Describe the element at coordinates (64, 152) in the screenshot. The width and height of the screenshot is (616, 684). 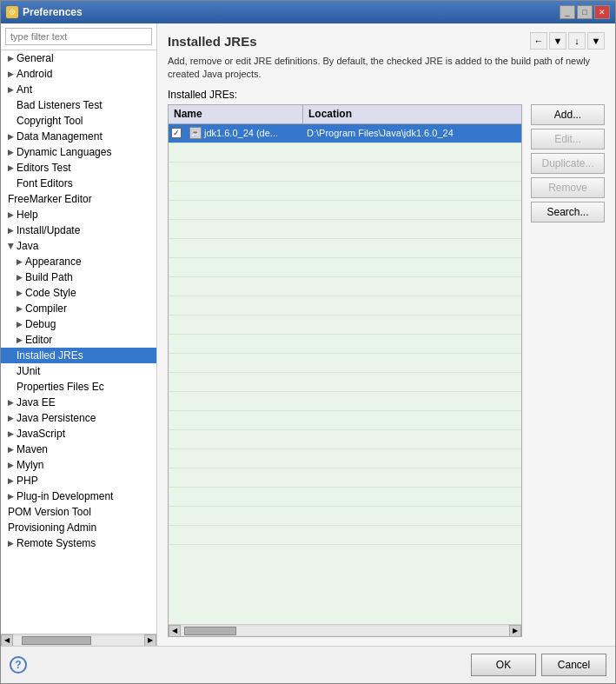
I see `sidebar-item-label: Dynamic Languages` at that location.